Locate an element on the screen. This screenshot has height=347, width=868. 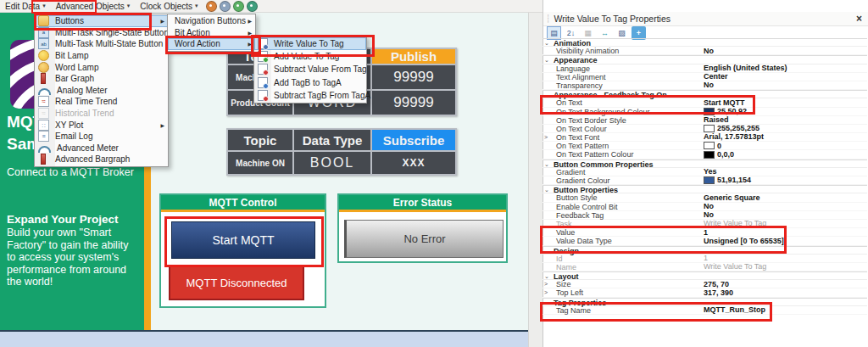
xy-plot-icon: ∷ is located at coordinates (44, 126).